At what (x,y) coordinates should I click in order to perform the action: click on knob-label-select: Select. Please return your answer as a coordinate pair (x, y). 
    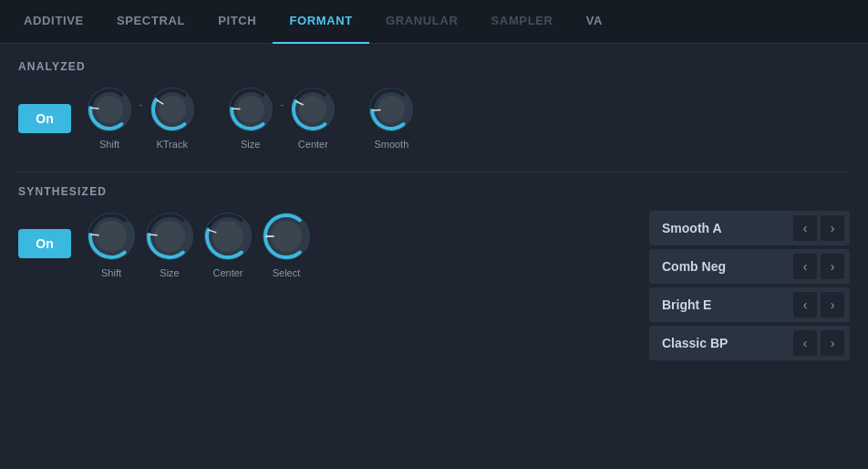
    Looking at the image, I should click on (286, 273).